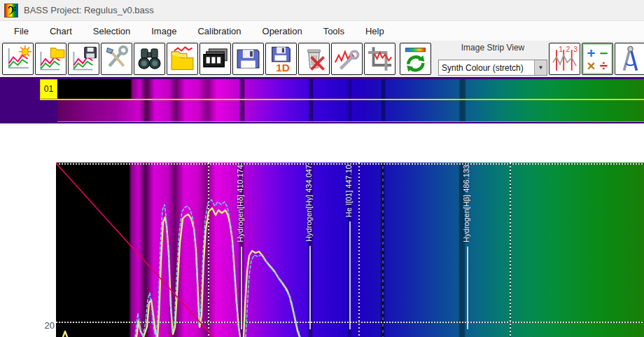 This screenshot has height=337, width=644. What do you see at coordinates (351, 89) in the screenshot?
I see `strip-image-row` at bounding box center [351, 89].